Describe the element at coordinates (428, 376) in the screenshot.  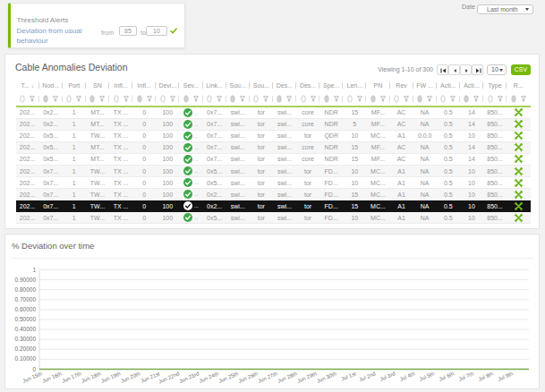
I see `svg-text: Jul 5th` at that location.